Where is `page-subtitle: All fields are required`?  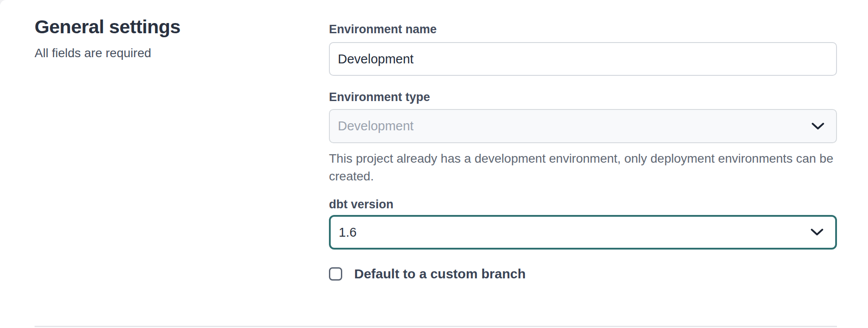 page-subtitle: All fields are required is located at coordinates (93, 53).